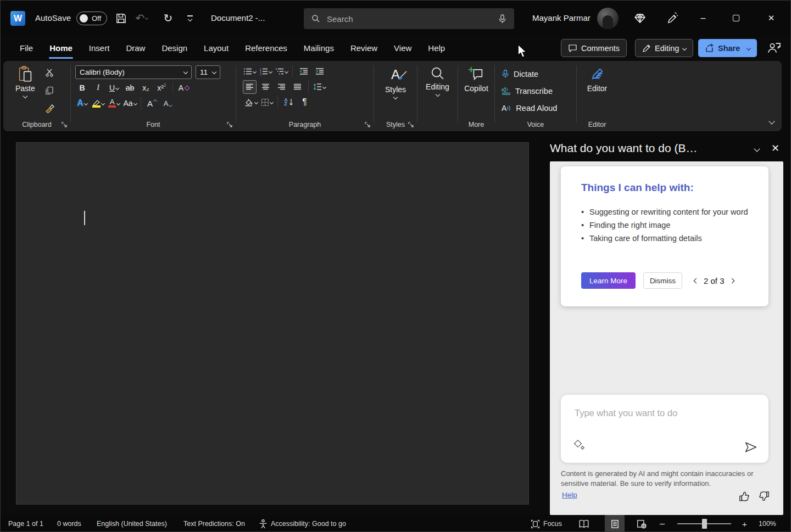  I want to click on close-button: ✕, so click(771, 18).